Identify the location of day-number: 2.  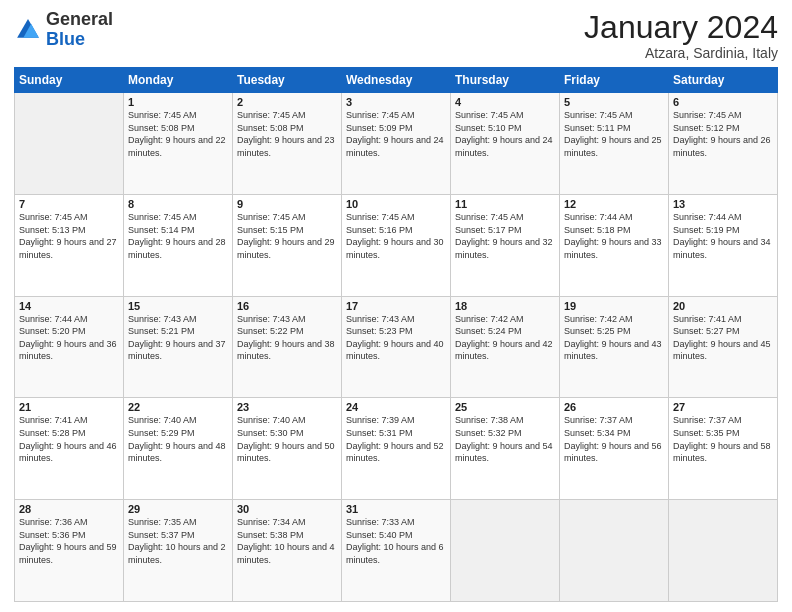
(287, 102).